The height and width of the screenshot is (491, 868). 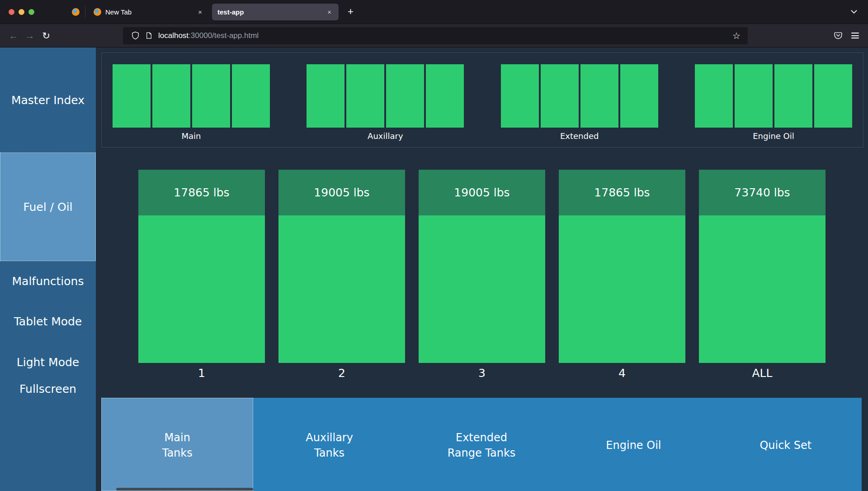 What do you see at coordinates (482, 445) in the screenshot?
I see `tank-category-tab-label: Extended Range Tanks` at bounding box center [482, 445].